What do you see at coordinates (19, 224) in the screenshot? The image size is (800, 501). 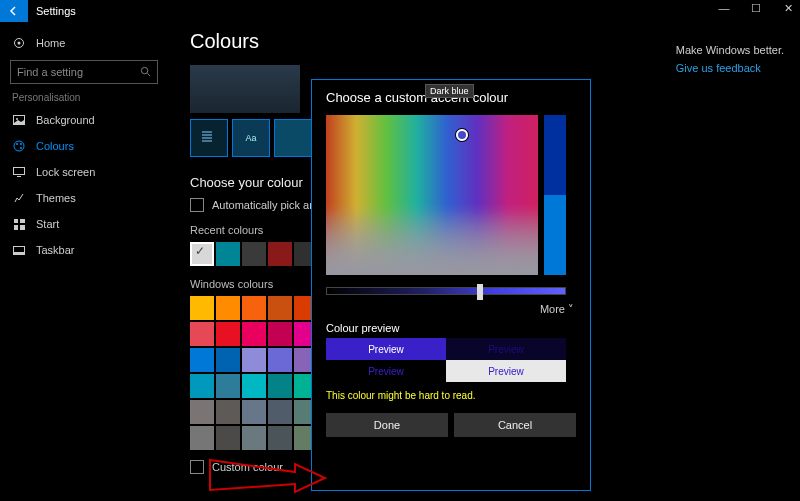 I see `grid-icon` at bounding box center [19, 224].